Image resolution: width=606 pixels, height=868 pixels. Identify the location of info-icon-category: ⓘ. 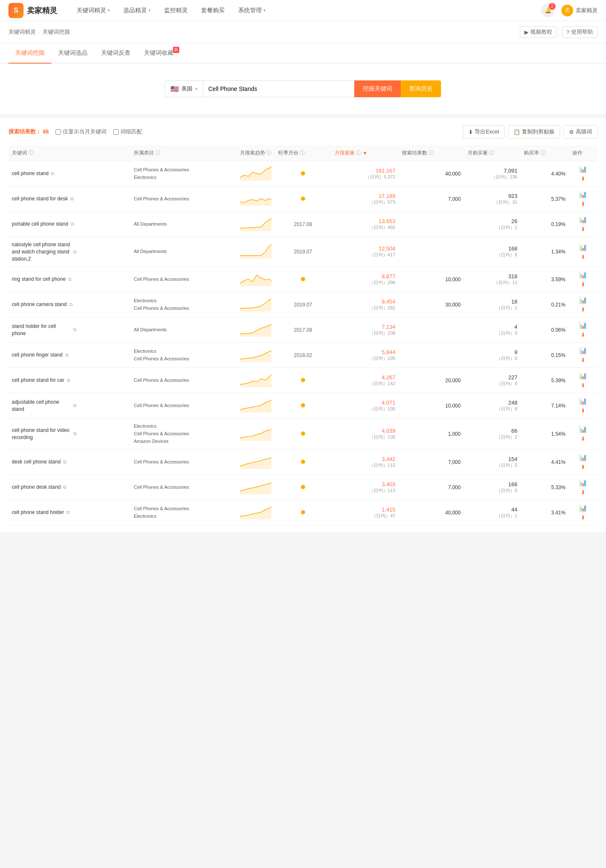
(158, 153).